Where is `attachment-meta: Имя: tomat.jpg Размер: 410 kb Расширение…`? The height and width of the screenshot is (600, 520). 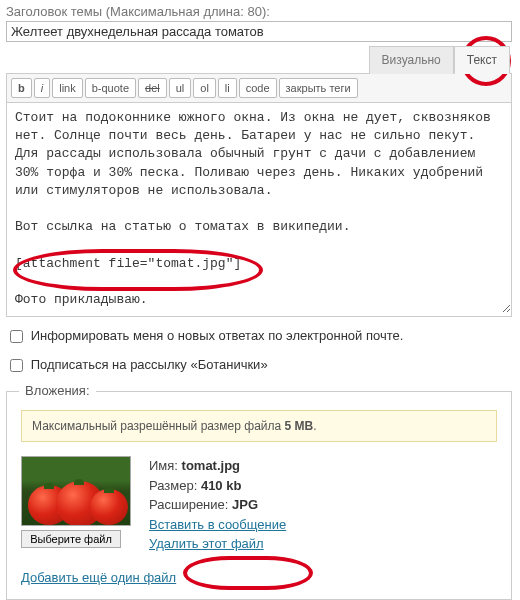
attachment-meta: Имя: tomat.jpg Размер: 410 kb Расширение… is located at coordinates (218, 505).